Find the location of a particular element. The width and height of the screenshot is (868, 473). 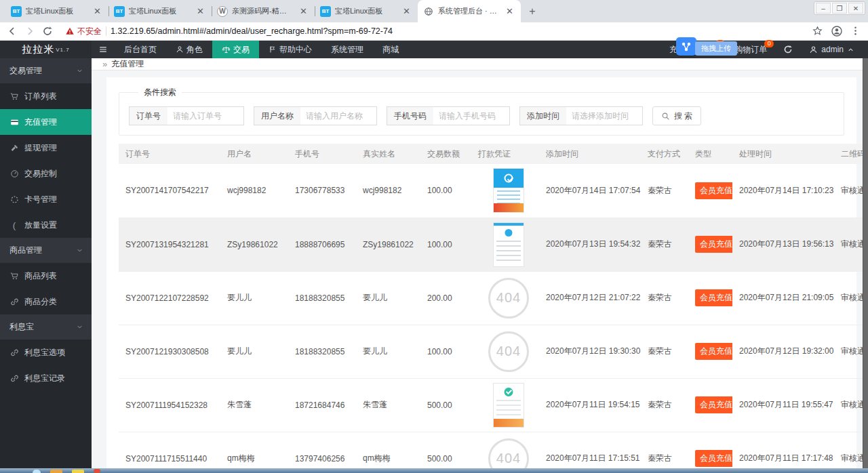

browser-tab-3: BT宝塔Linux面板✕ is located at coordinates (366, 11).